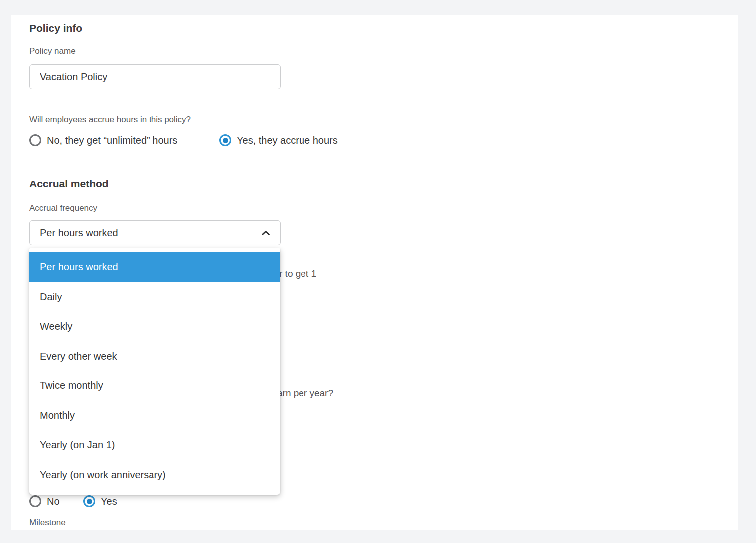  Describe the element at coordinates (104, 140) in the screenshot. I see `radio-option-unlimited-hours: No, they get “unlimited” hours` at that location.